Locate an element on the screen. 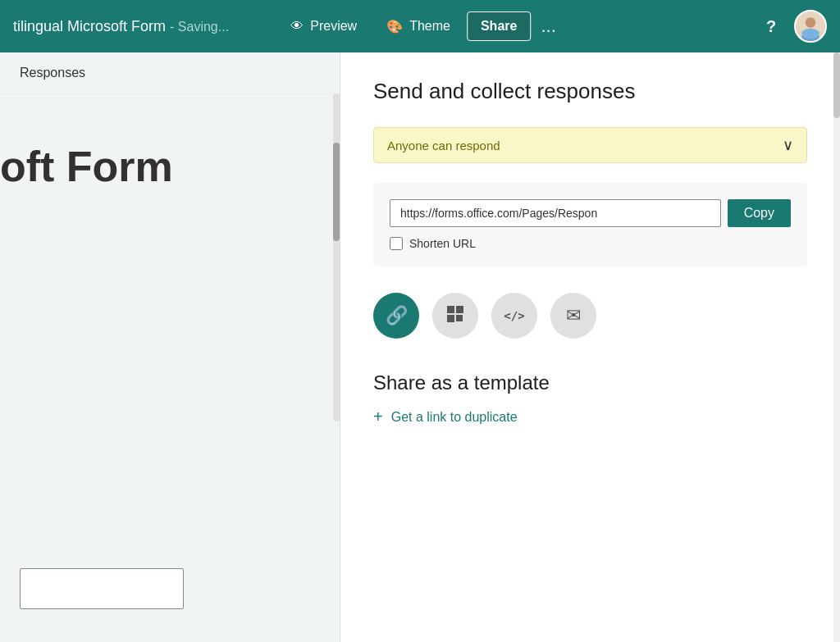 This screenshot has height=642, width=840. embed-share-button: </> is located at coordinates (514, 316).